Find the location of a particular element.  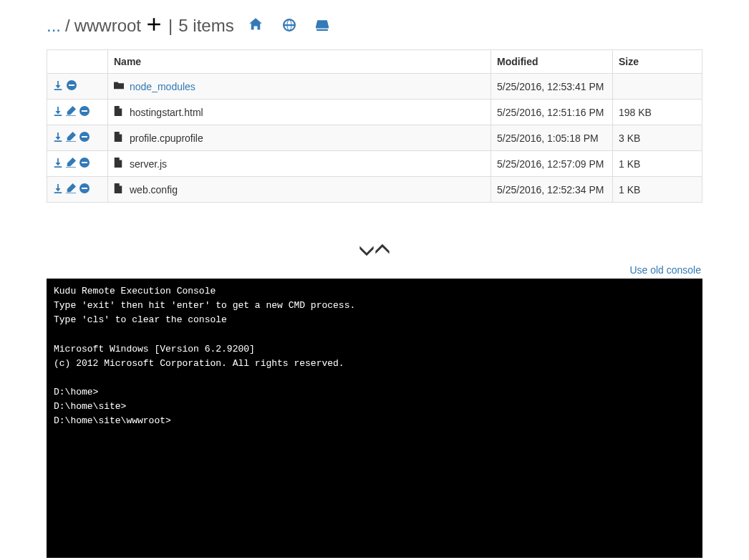

size-cell is located at coordinates (657, 87).